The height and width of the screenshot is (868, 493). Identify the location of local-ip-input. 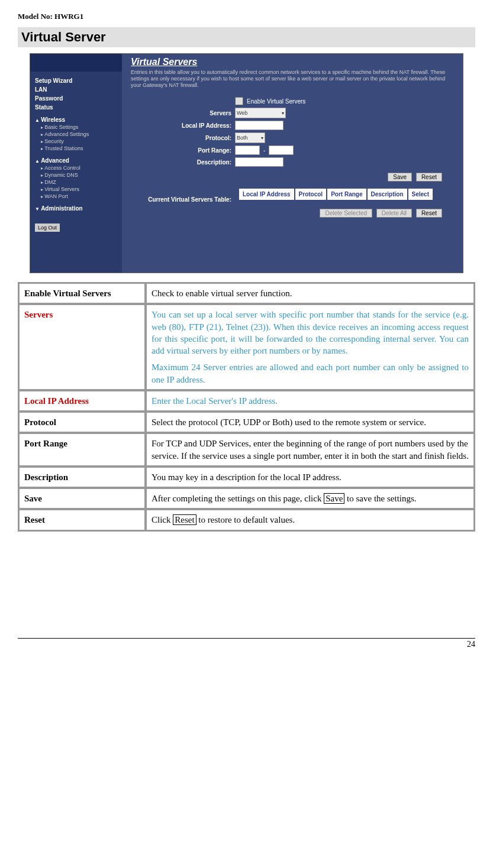
(259, 125).